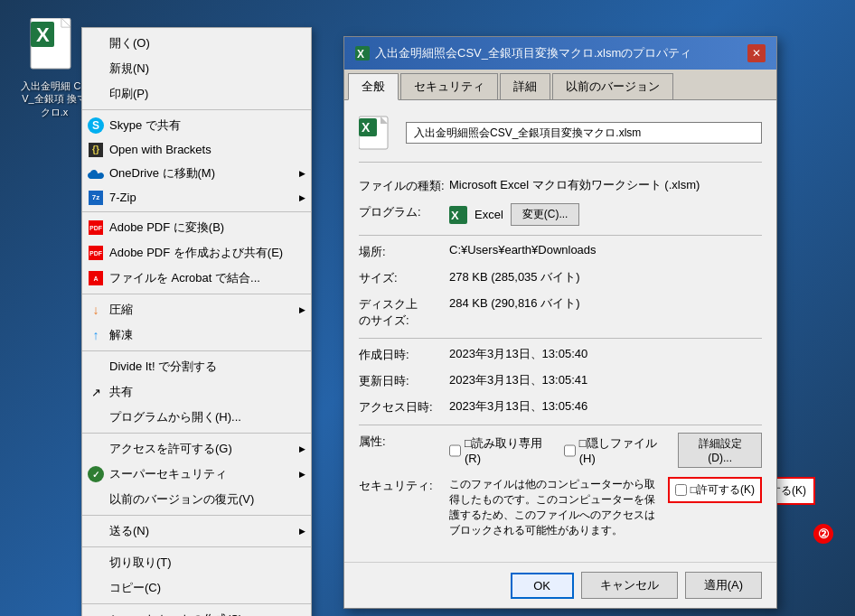  I want to click on file-type-label: ファイルの種類:, so click(404, 186).